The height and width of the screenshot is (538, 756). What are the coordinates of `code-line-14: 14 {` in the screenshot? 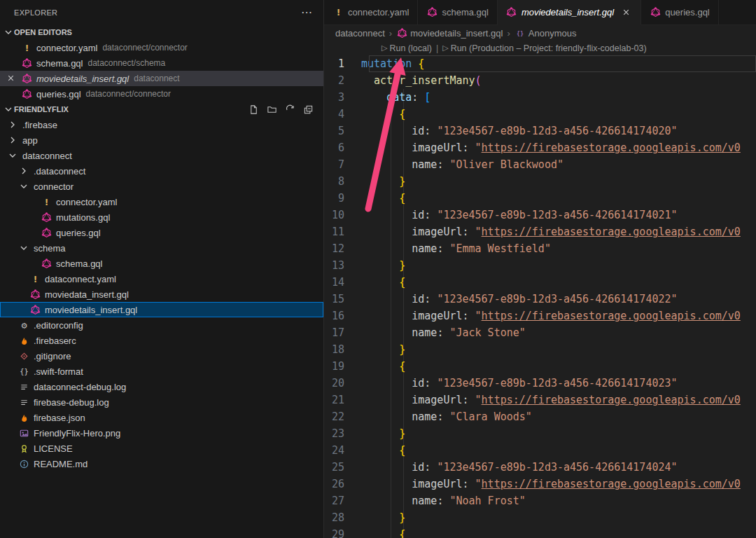 It's located at (540, 282).